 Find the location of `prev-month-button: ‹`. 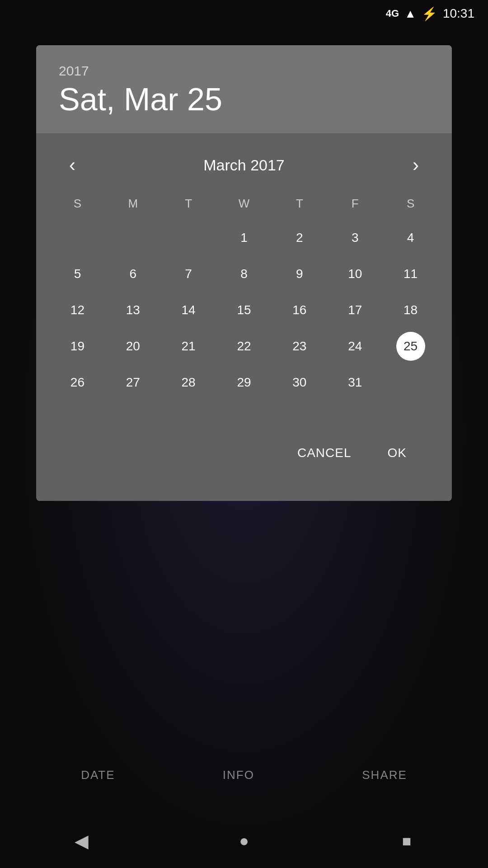

prev-month-button: ‹ is located at coordinates (72, 165).